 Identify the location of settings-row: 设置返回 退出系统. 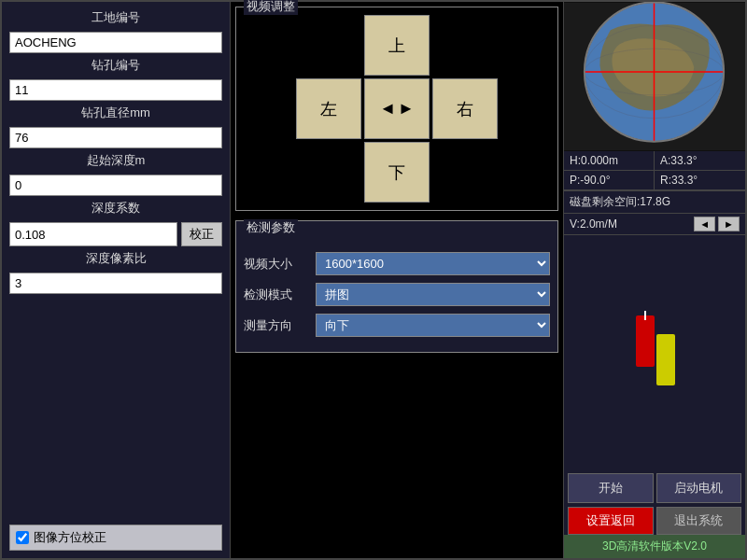
(655, 521).